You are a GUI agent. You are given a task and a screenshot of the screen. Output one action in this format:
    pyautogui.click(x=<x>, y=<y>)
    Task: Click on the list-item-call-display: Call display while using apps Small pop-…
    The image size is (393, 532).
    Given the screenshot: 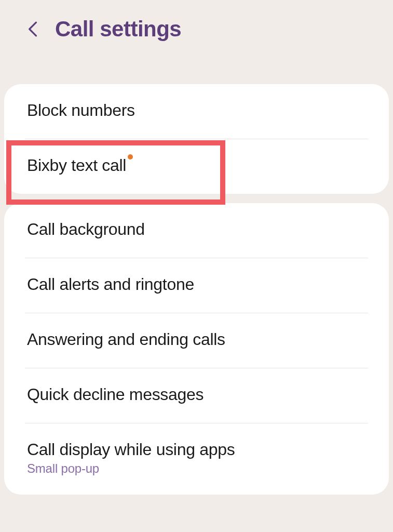 What is the action you would take?
    pyautogui.click(x=196, y=459)
    